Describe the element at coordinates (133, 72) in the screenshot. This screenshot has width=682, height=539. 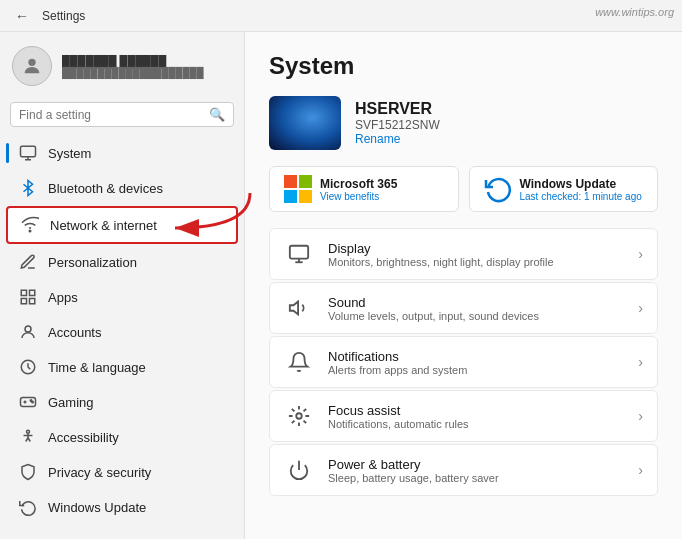
I see `user-email: ████████████████████` at that location.